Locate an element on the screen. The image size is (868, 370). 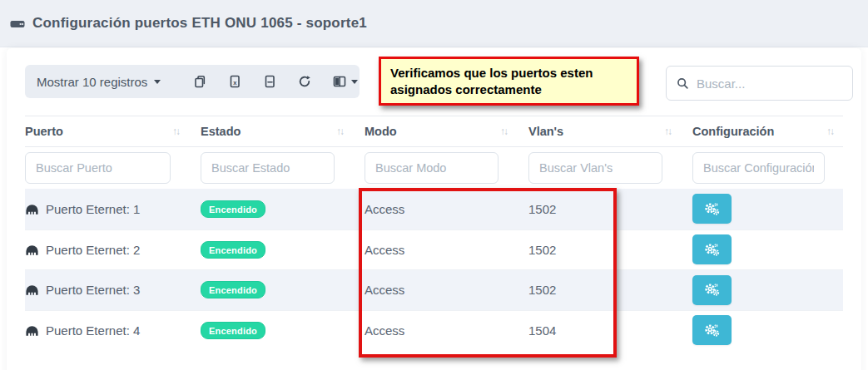
column-header-vlan: Vlan's↑↓ is located at coordinates (599, 131).